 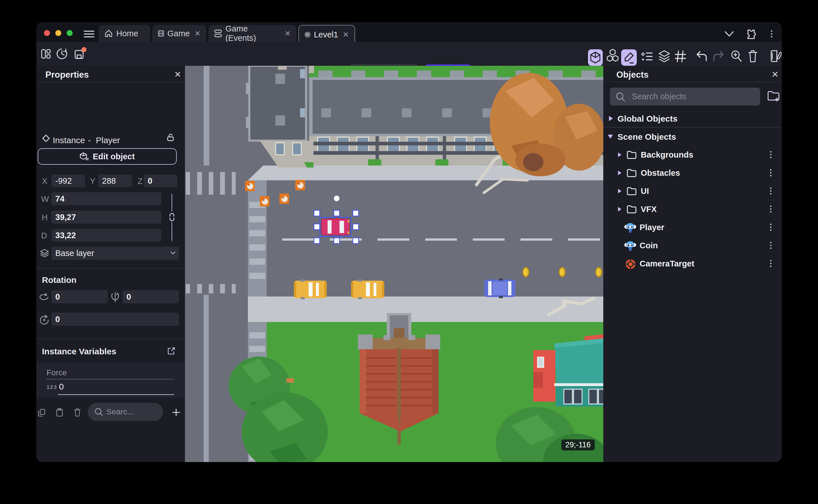 I want to click on objects-search: Search objects, so click(x=685, y=97).